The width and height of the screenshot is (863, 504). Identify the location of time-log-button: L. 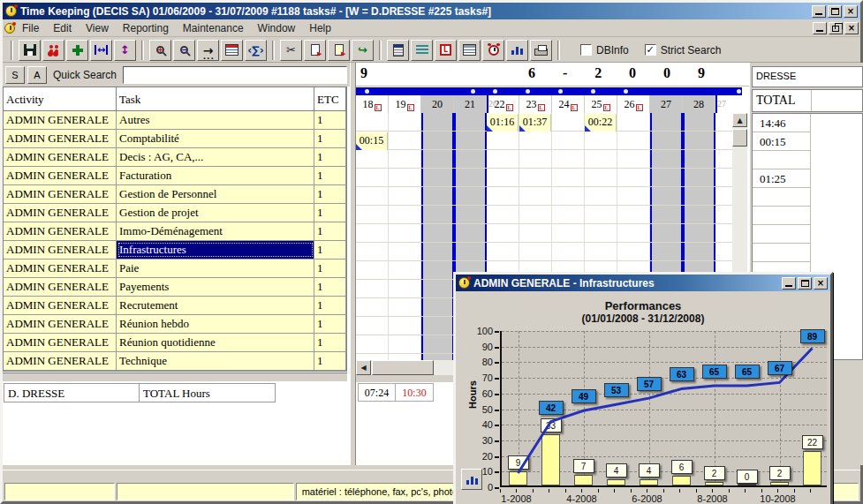
(445, 50).